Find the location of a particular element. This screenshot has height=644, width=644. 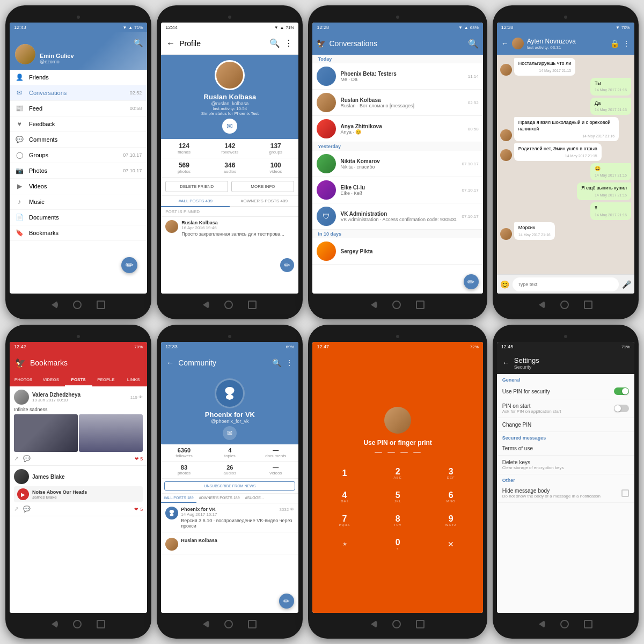

share-icon-1: ↗ is located at coordinates (16, 458).